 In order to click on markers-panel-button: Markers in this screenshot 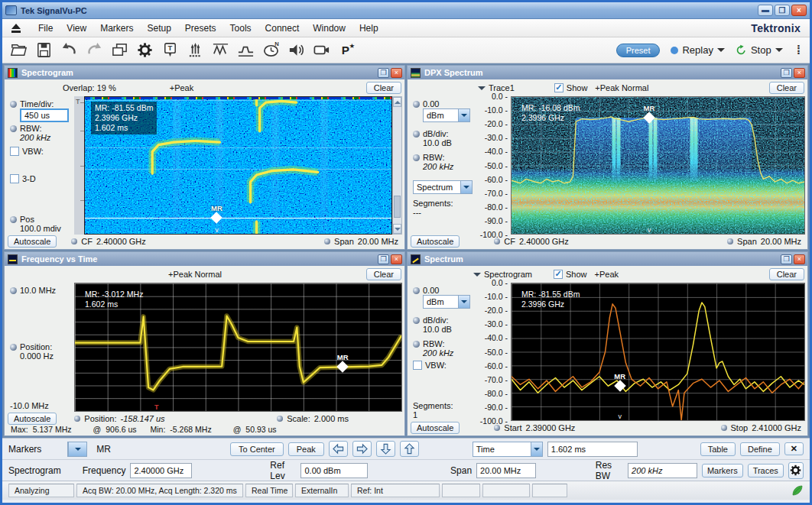, I will do `click(723, 471)`.